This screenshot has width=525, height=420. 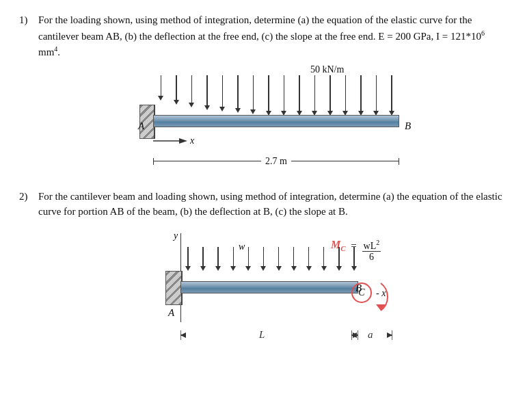 I want to click on c-label: C, so click(x=361, y=293).